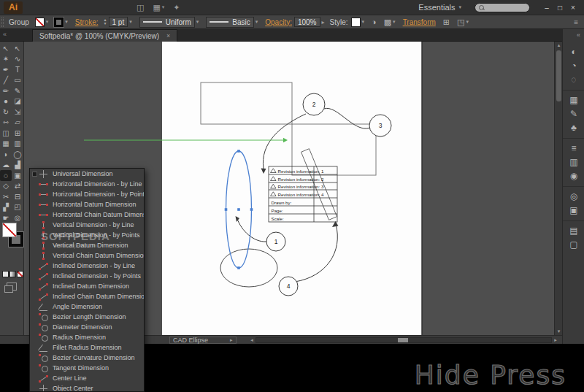 Image resolution: width=584 pixels, height=392 pixels. Describe the element at coordinates (18, 175) in the screenshot. I see `artboard-tool: ▣` at that location.